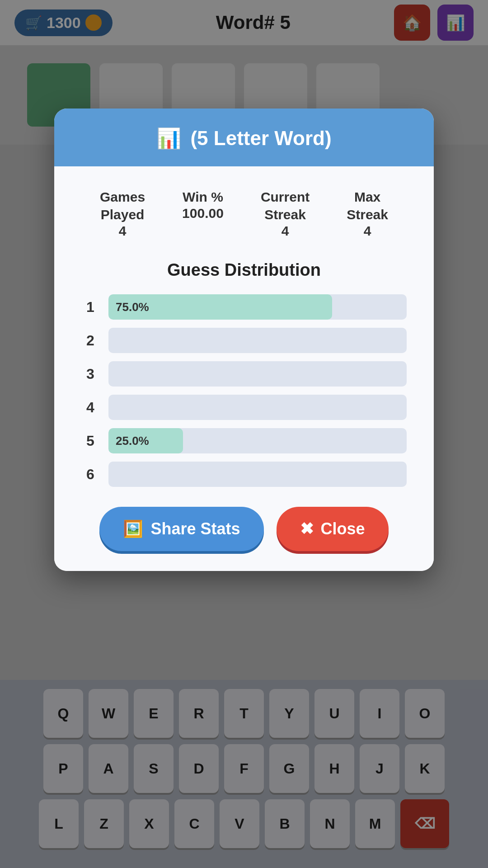  I want to click on stat-current-streak: CurrentStreak 4, so click(285, 213).